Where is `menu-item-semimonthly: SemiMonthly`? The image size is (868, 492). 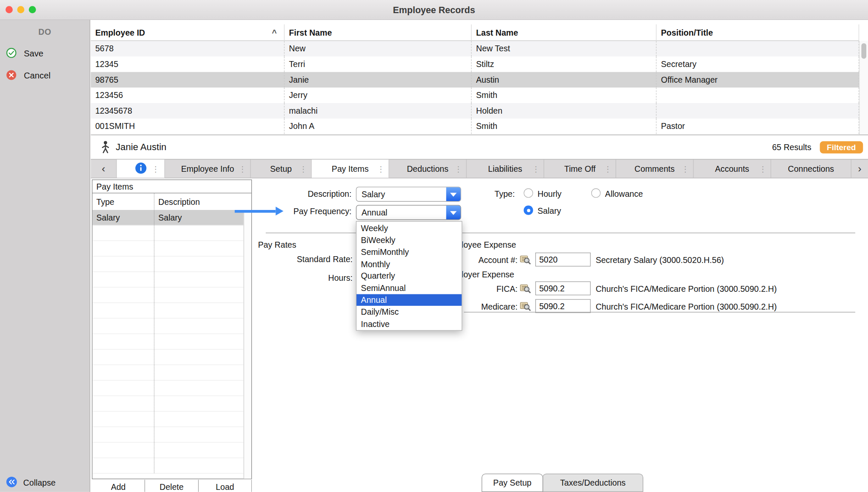
menu-item-semimonthly: SemiMonthly is located at coordinates (409, 252).